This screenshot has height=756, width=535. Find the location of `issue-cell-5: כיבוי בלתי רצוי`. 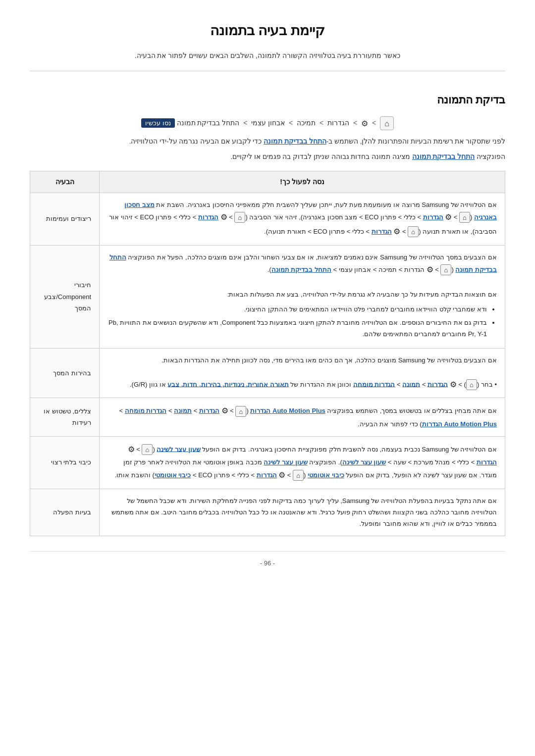

issue-cell-5: כיבוי בלתי רצוי is located at coordinates (65, 462).